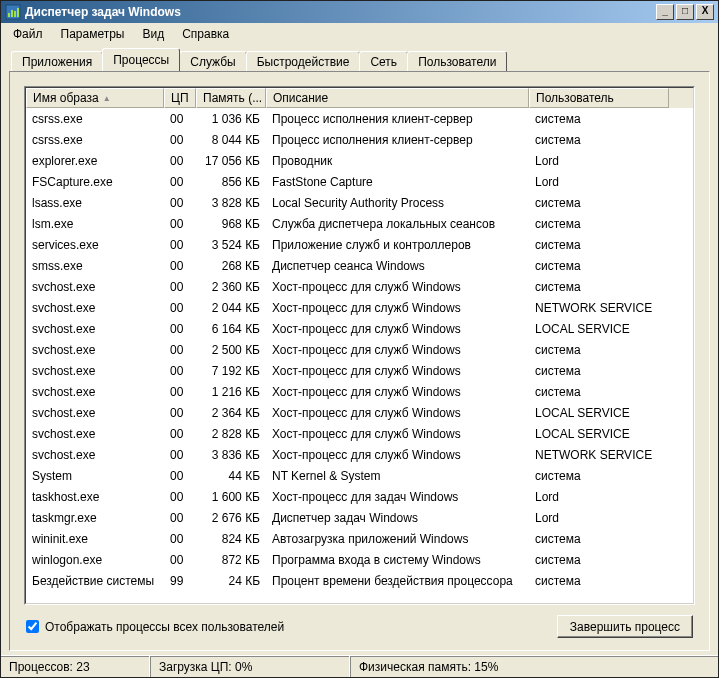 The width and height of the screenshot is (719, 678). I want to click on show-all-users-checkbox: Отображать процессы всех пользователей, so click(155, 627).